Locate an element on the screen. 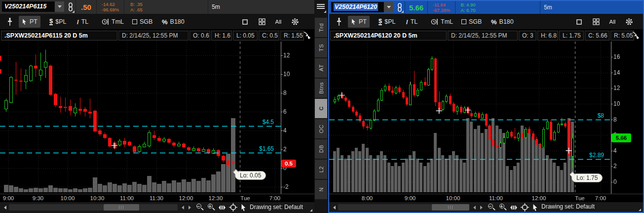 This screenshot has width=644, height=213. sidebar-tab-trd: Trd is located at coordinates (321, 28).